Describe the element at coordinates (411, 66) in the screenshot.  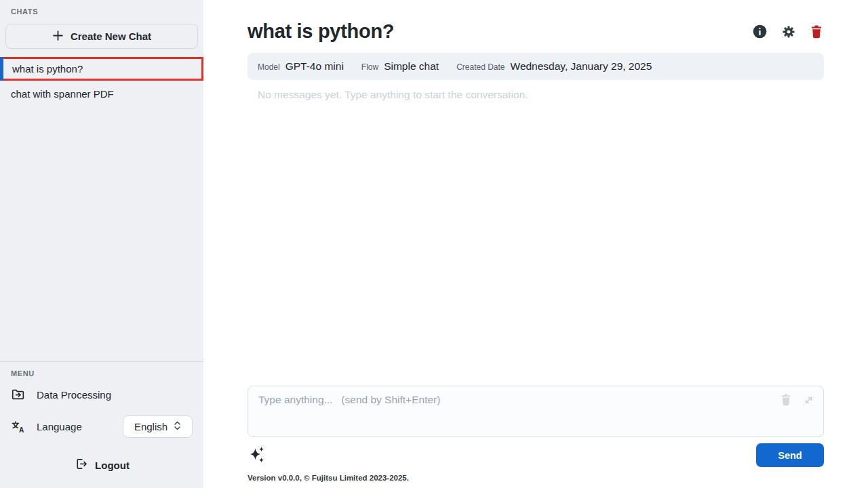
I see `flow-value: Simple chat` at that location.